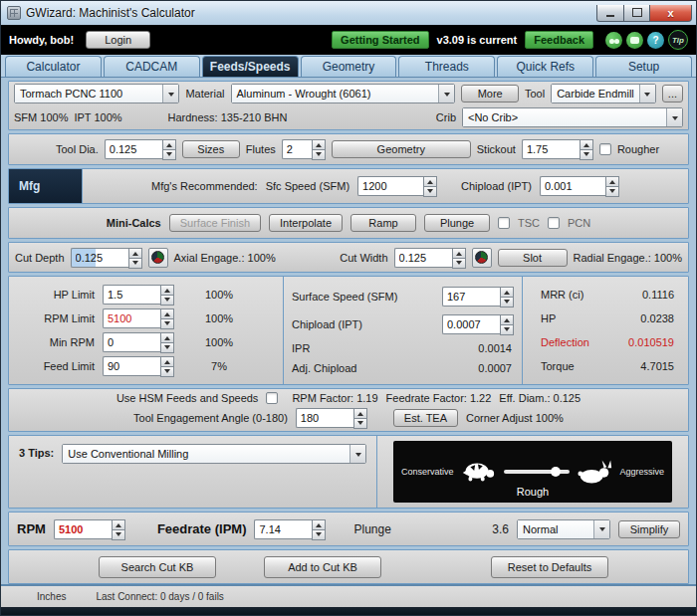  I want to click on maximize-button, so click(637, 14).